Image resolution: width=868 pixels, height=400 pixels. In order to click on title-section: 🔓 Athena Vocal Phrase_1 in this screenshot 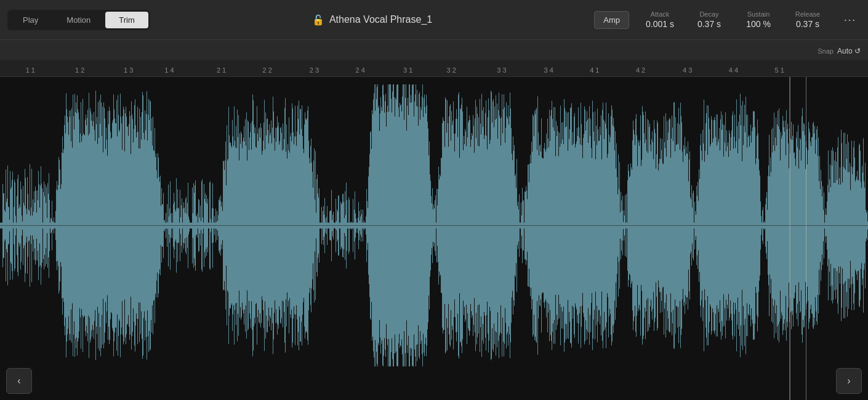, I will do `click(372, 20)`.